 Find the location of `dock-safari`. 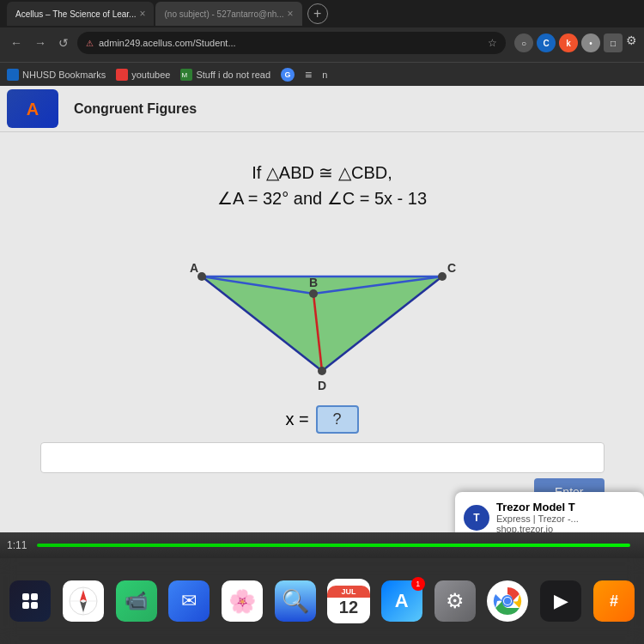

dock-safari is located at coordinates (83, 601).